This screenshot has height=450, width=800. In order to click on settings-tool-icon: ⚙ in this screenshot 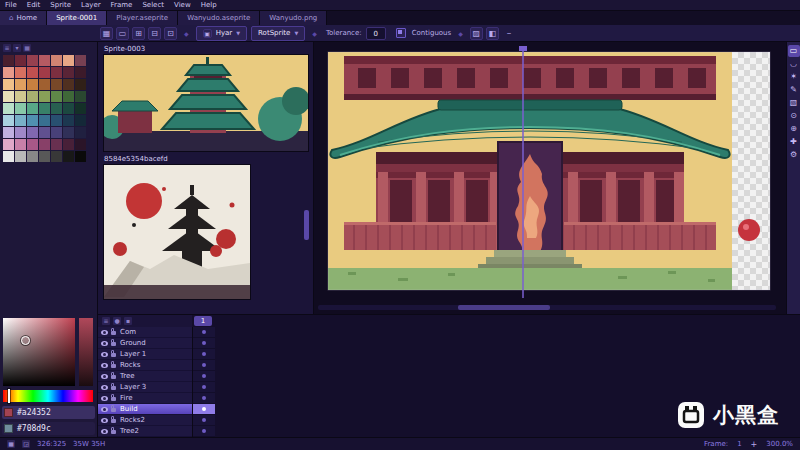, I will do `click(794, 155)`.